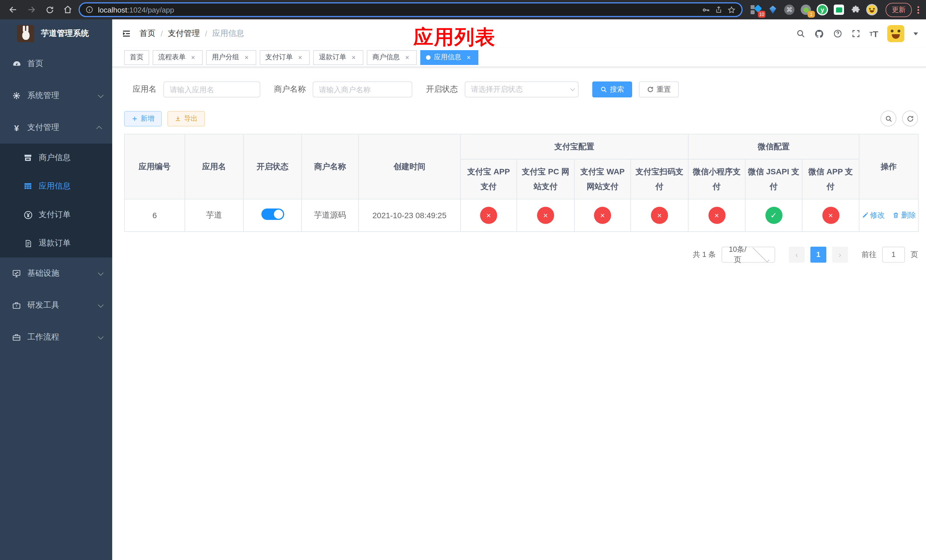 This screenshot has width=926, height=560. I want to click on extension-gem-icon, so click(773, 10).